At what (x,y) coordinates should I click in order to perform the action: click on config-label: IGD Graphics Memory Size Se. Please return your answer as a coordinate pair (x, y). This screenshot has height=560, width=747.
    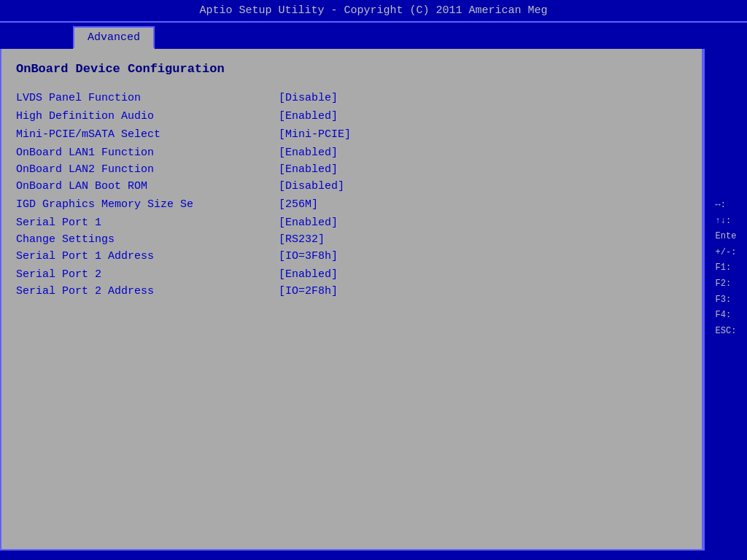
    Looking at the image, I should click on (147, 204).